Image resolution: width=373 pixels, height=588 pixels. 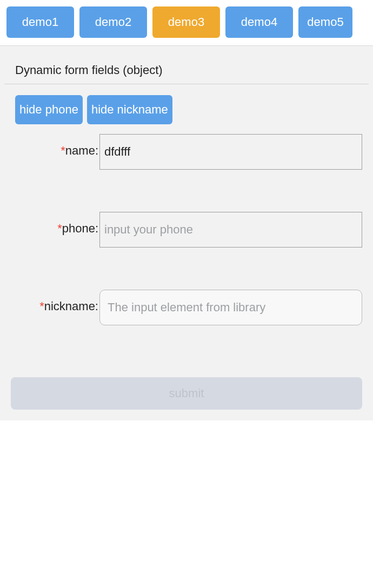 What do you see at coordinates (186, 240) in the screenshot?
I see `form-row-phone: *phone:` at bounding box center [186, 240].